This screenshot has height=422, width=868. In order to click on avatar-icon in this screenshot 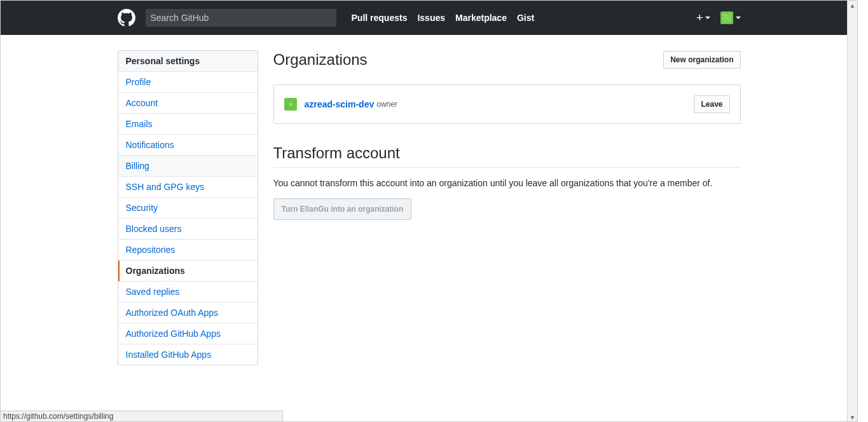, I will do `click(727, 18)`.